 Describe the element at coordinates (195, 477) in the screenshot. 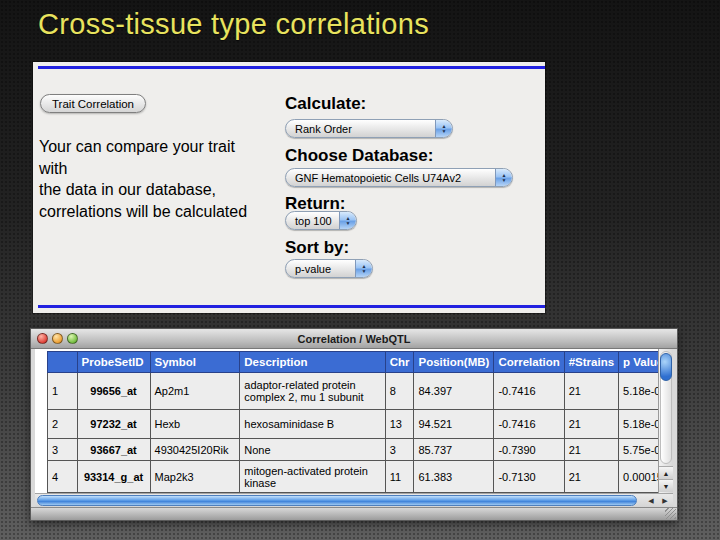

I see `symbol-link: Map2k3` at that location.